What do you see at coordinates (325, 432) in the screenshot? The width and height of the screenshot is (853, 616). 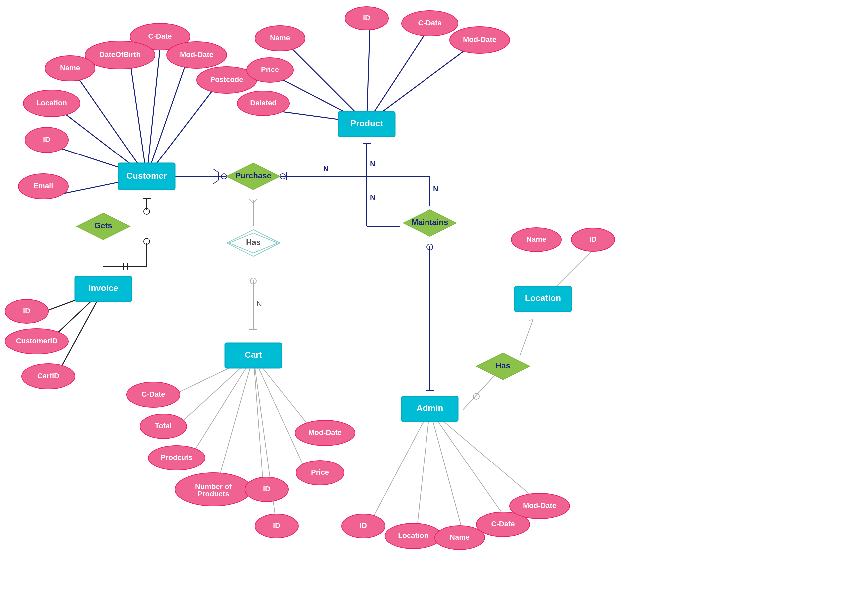 I see `attr-cart-moddate-label: Mod-Date` at bounding box center [325, 432].